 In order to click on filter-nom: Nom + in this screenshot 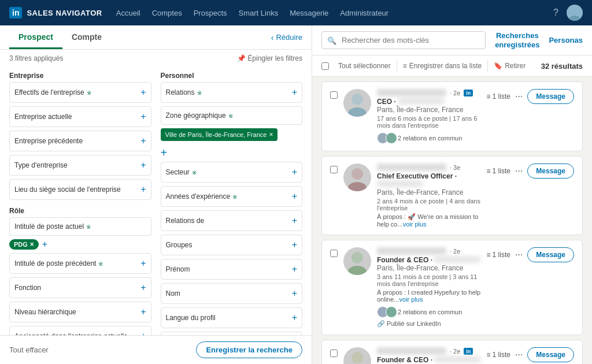, I will do `click(232, 294)`.